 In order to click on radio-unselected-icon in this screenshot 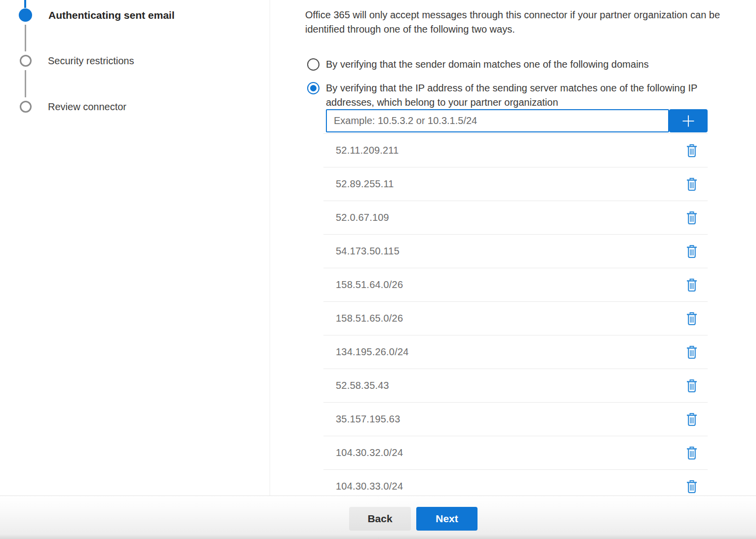, I will do `click(313, 64)`.